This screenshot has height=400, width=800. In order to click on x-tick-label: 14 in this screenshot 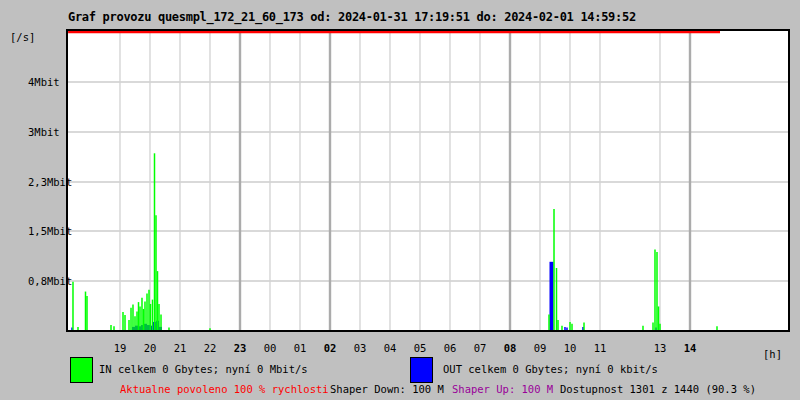, I will do `click(690, 348)`.